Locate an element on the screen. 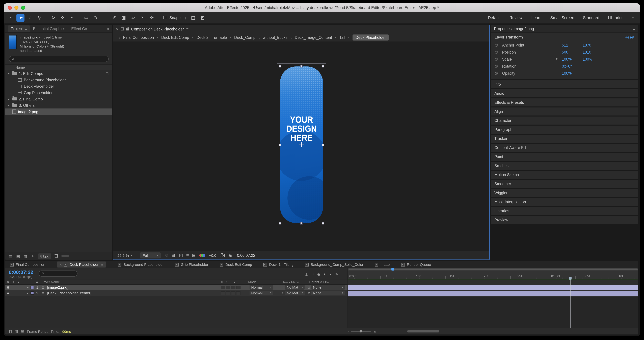 The width and height of the screenshot is (644, 340). zoom-slider is located at coordinates (361, 331).